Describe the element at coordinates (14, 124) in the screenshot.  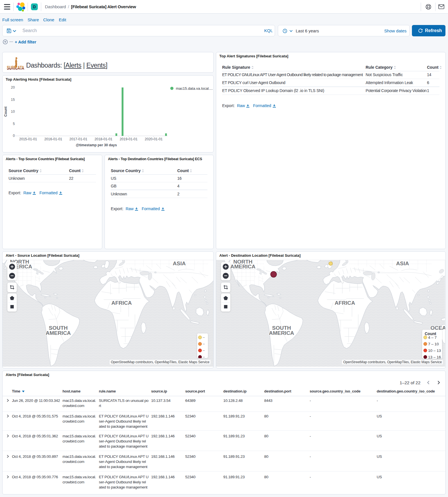
I see `svg-text: 5` at that location.